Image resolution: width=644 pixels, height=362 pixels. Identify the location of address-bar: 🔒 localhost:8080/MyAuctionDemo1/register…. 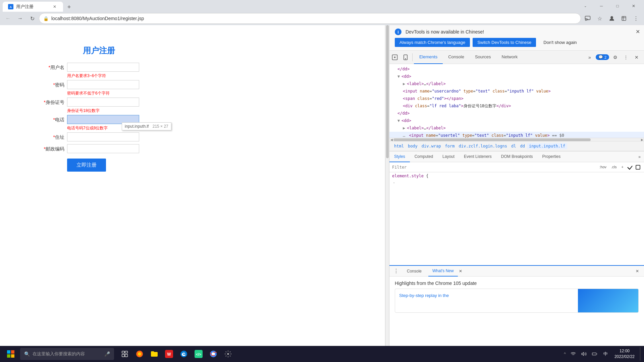
(310, 18).